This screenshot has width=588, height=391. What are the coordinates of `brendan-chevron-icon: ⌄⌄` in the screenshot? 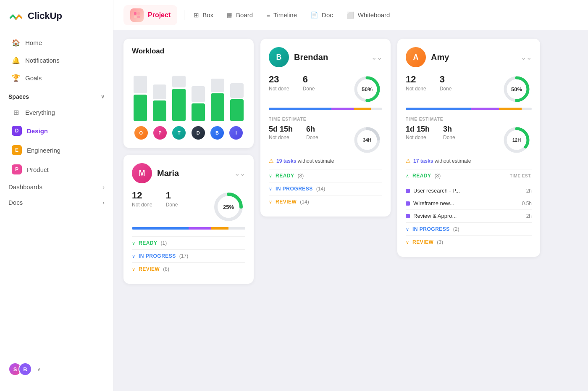 It's located at (377, 57).